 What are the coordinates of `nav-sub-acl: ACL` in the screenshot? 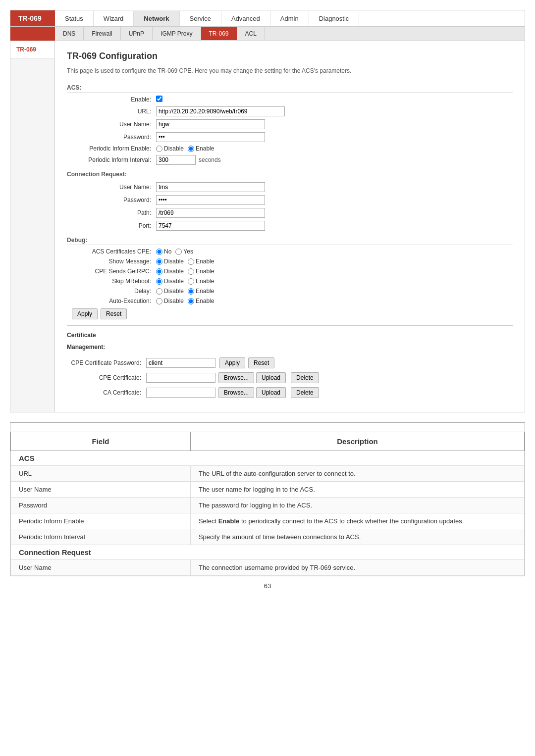 It's located at (251, 34).